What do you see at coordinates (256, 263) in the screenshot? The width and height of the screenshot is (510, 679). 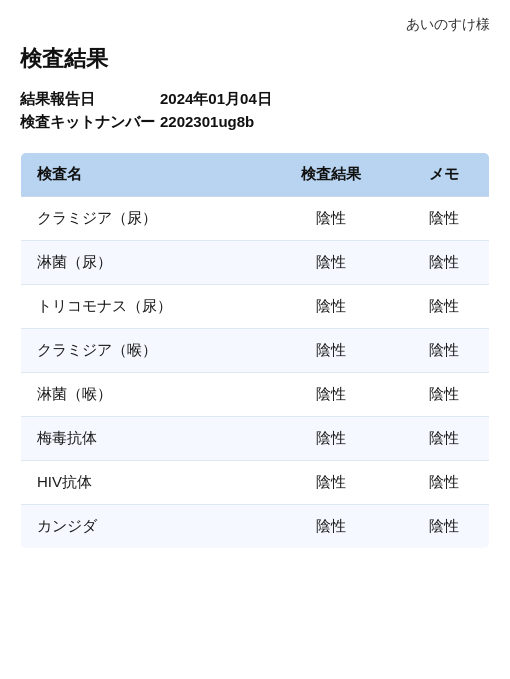 I see `table-row: 淋菌（尿）陰性陰性` at bounding box center [256, 263].